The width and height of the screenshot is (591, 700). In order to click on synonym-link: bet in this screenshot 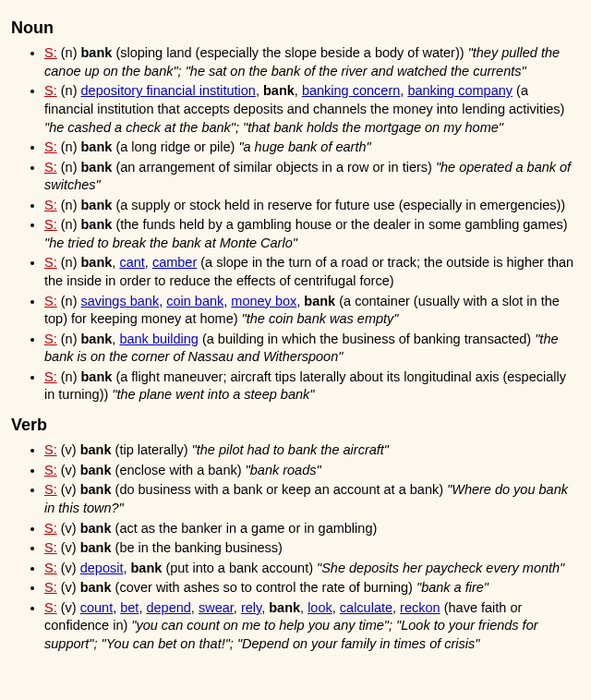, I will do `click(129, 608)`.